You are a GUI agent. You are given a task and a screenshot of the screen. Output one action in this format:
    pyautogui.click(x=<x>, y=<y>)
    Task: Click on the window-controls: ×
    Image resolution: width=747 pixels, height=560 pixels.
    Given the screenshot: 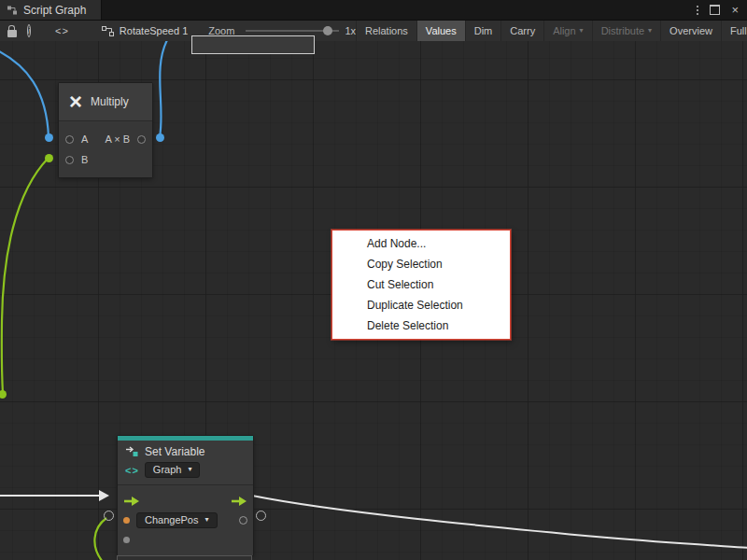 What is the action you would take?
    pyautogui.click(x=722, y=9)
    